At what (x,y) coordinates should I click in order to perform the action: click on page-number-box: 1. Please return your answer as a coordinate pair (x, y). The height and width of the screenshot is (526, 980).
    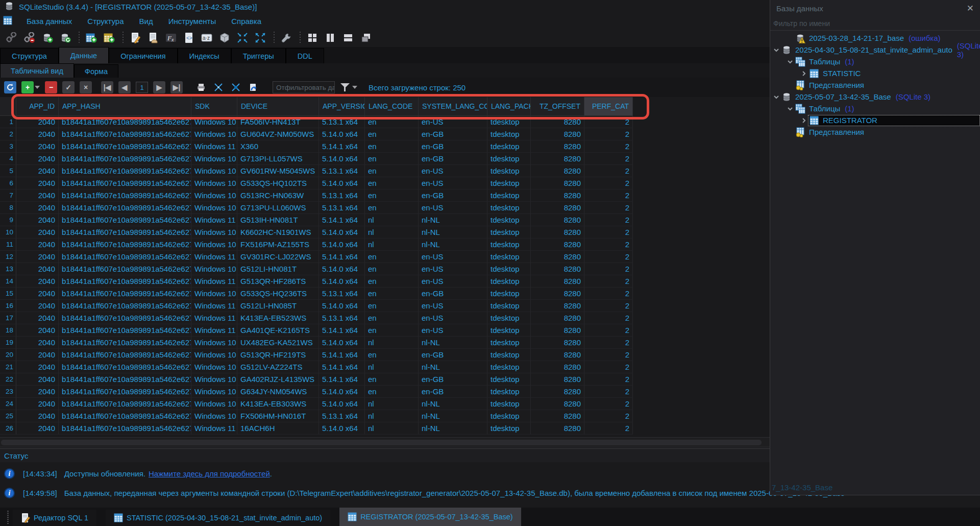
    Looking at the image, I should click on (142, 87).